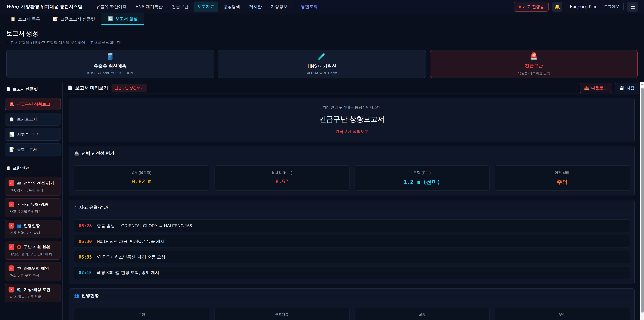 Image resolution: width=644 pixels, height=320 pixels. I want to click on tab-report-generate: 🔄 보고서 생성, so click(123, 19).